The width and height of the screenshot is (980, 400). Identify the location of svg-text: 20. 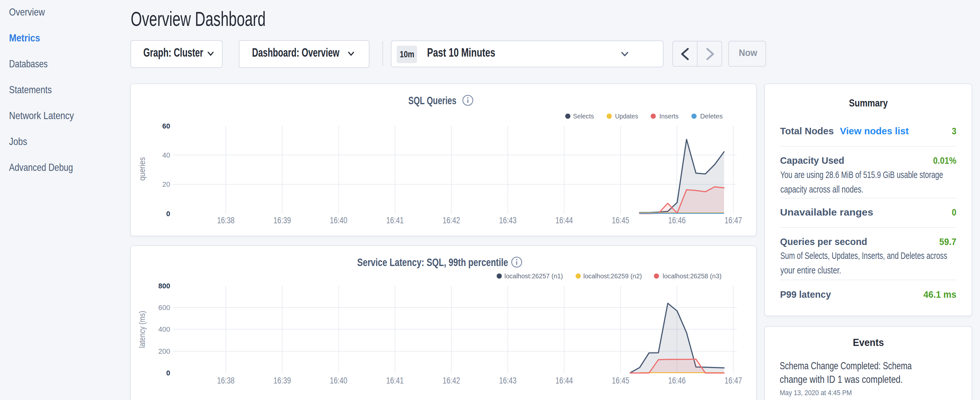
(166, 184).